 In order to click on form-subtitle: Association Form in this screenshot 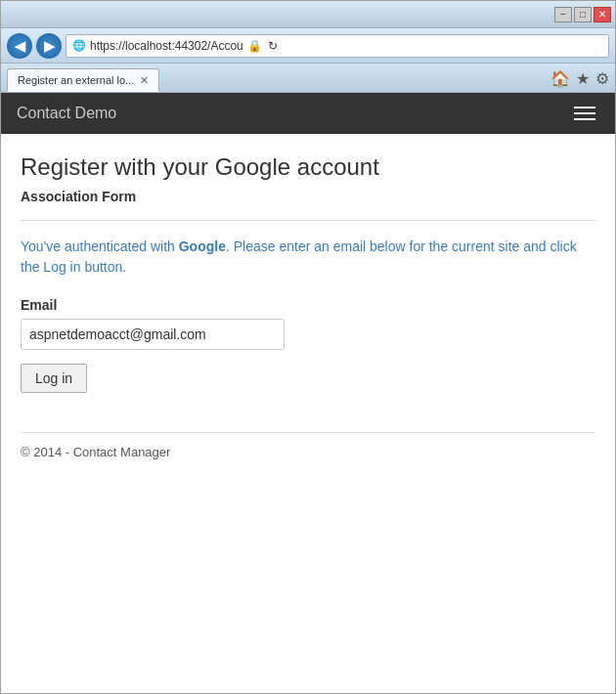, I will do `click(308, 196)`.